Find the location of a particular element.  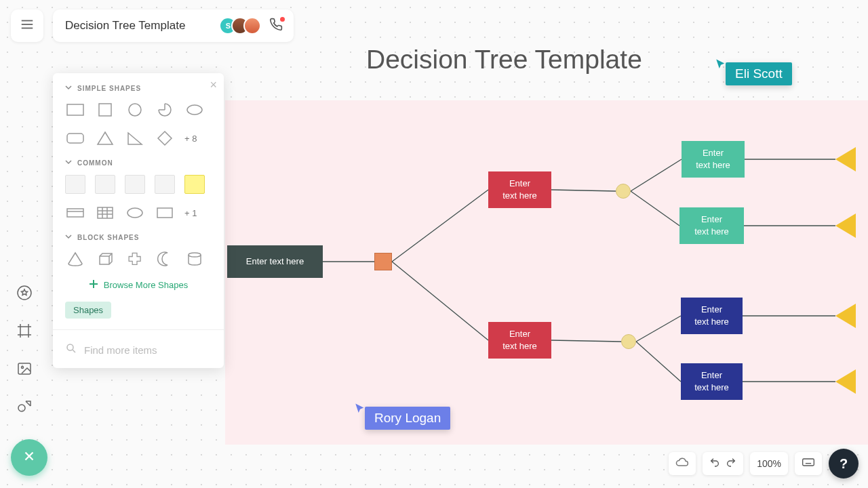

shape-cube is located at coordinates (105, 259).